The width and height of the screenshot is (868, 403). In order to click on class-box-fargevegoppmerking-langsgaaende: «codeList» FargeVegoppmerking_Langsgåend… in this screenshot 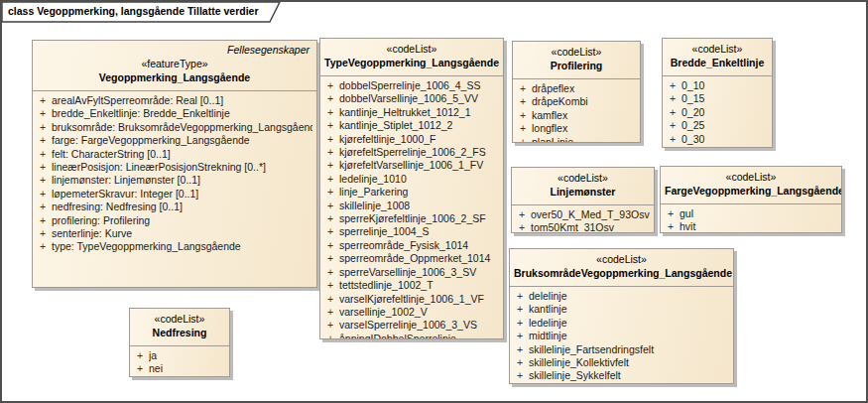, I will do `click(751, 200)`.